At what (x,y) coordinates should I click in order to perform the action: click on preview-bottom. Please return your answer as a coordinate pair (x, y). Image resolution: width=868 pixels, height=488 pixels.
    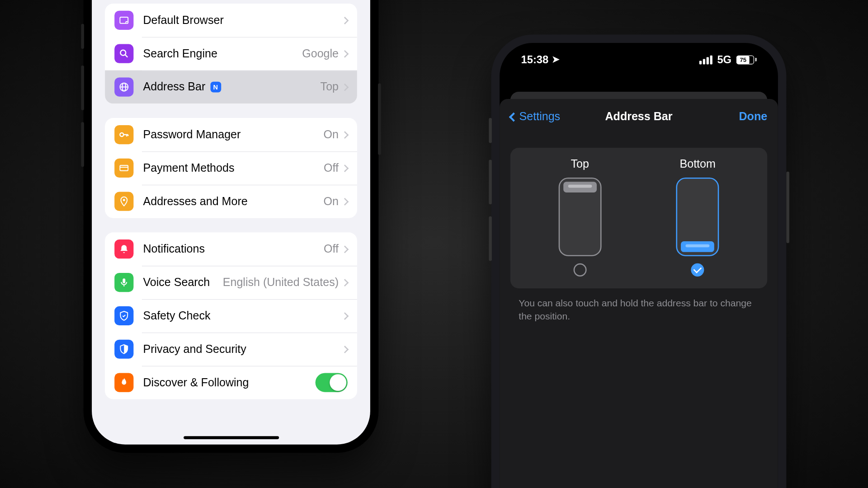
    Looking at the image, I should click on (698, 217).